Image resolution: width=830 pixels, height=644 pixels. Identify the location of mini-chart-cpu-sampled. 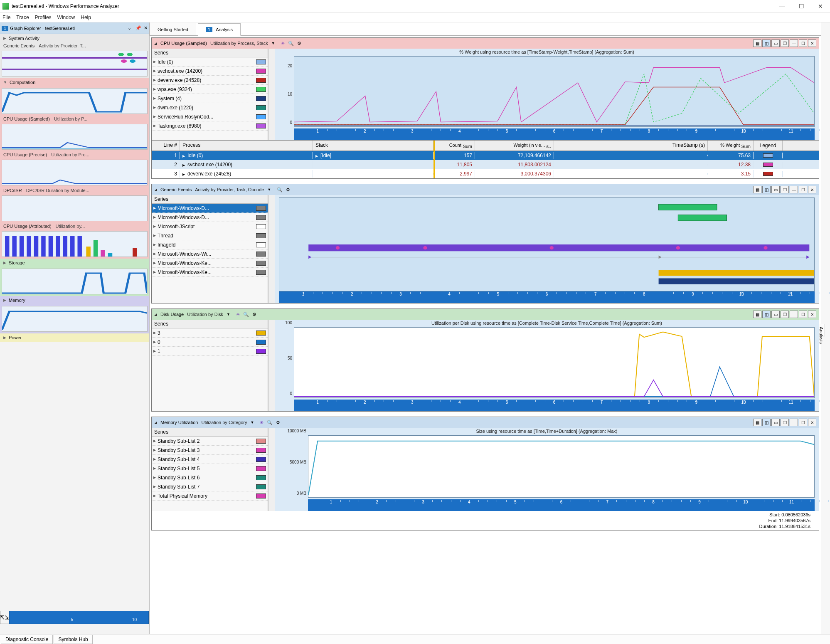
(75, 137).